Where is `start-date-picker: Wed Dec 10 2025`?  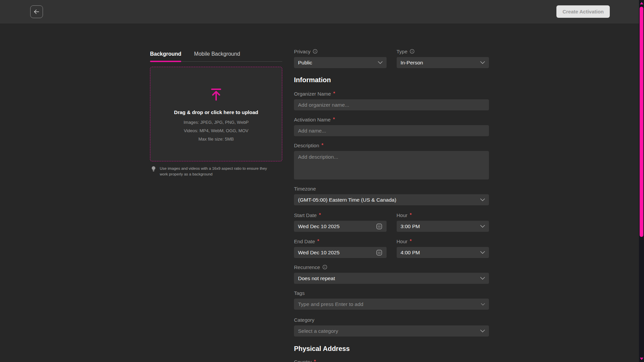
start-date-picker: Wed Dec 10 2025 is located at coordinates (340, 226).